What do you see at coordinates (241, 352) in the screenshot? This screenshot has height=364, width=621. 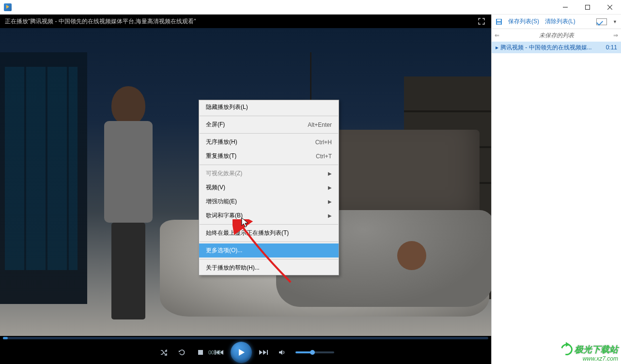 I see `play-pause-button` at bounding box center [241, 352].